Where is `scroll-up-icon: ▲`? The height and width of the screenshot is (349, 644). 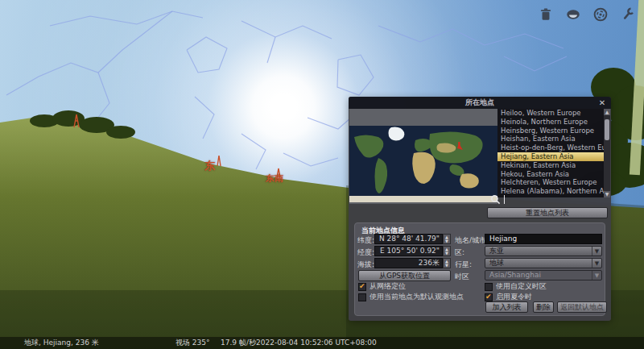
scroll-up-icon: ▲ is located at coordinates (607, 112).